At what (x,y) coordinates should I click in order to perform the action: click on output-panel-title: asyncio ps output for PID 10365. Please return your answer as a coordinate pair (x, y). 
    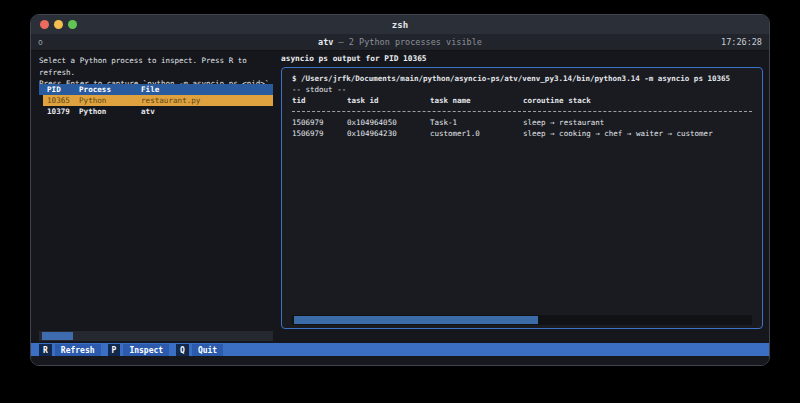
    Looking at the image, I should click on (354, 58).